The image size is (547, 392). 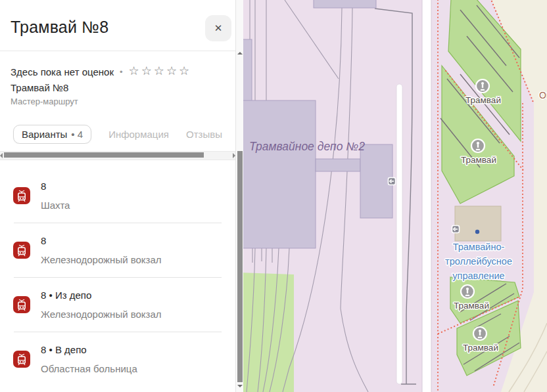 I want to click on map-inner-road, so click(x=400, y=234).